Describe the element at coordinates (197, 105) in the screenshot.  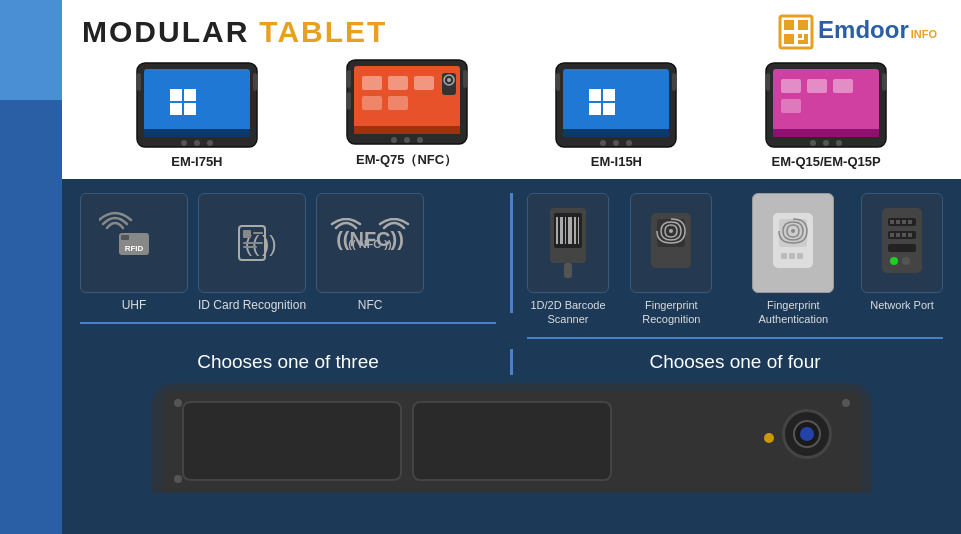
I see `tablet-i75h-img` at that location.